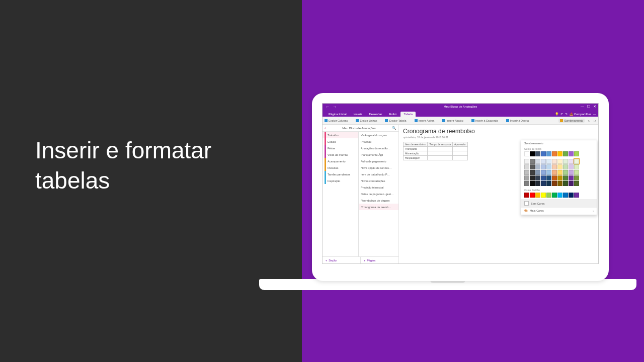  I want to click on page-item: Previsão trimestral, so click(378, 187).